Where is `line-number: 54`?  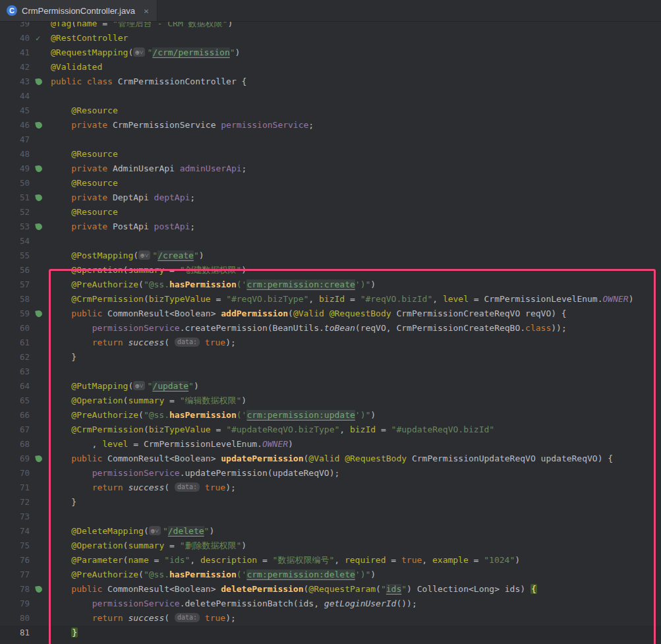
line-number: 54 is located at coordinates (14, 241).